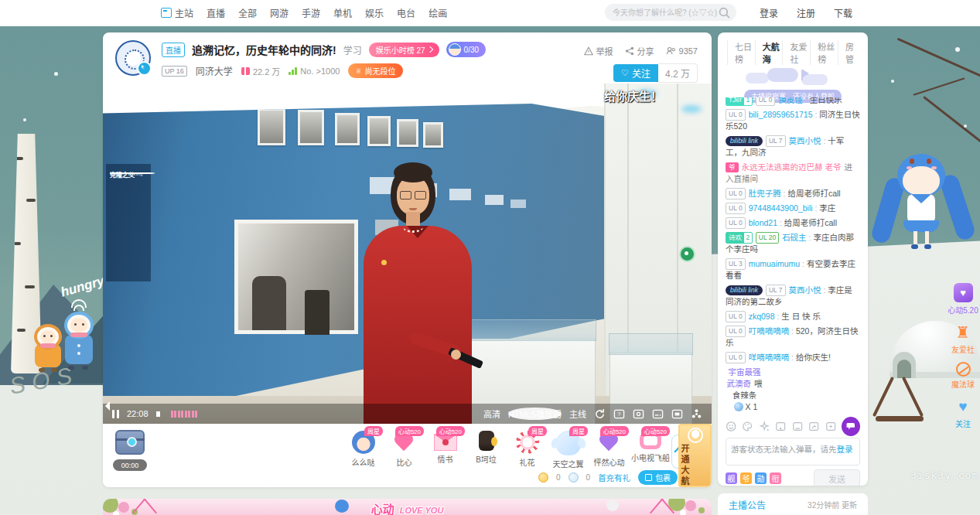 This screenshot has height=515, width=980. Describe the element at coordinates (767, 223) in the screenshot. I see `chat-username: blond21` at that location.